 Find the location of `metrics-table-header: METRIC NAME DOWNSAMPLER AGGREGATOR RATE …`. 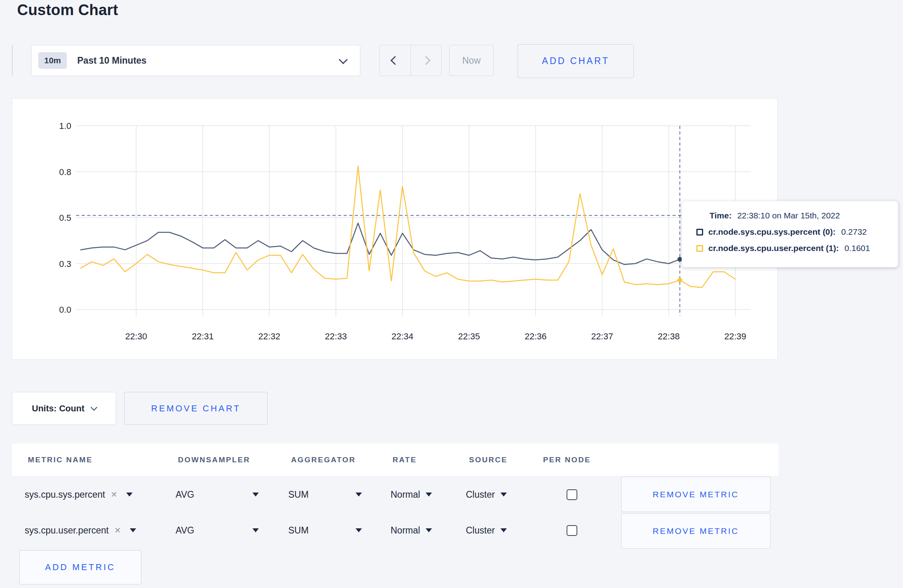

metrics-table-header: METRIC NAME DOWNSAMPLER AGGREGATOR RATE … is located at coordinates (395, 460).